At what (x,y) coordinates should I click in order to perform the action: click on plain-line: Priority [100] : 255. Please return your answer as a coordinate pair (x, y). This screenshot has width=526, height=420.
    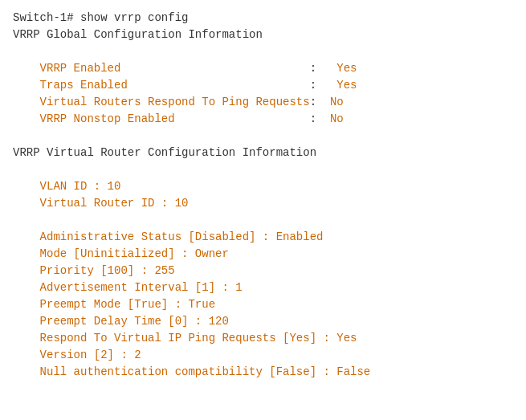
    Looking at the image, I should click on (263, 271).